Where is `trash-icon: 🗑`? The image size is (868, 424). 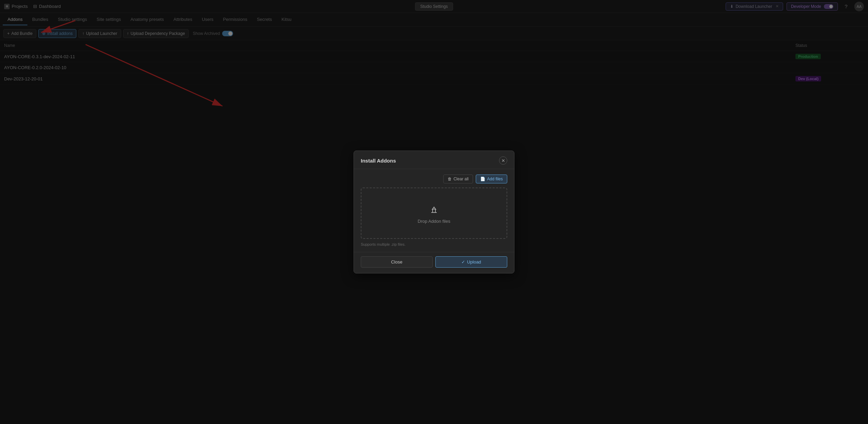 trash-icon: 🗑 is located at coordinates (450, 179).